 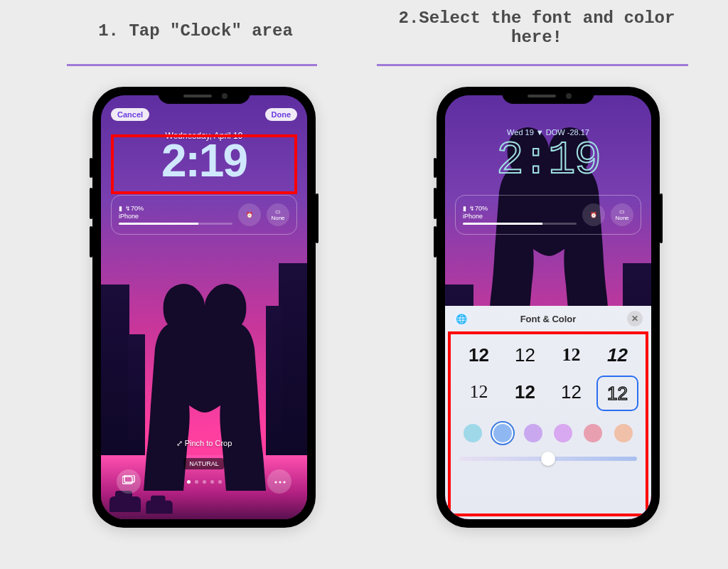 I want to click on font-color-sheet: 🌐 Font & Color ✕ 12 12 12 12 12 12 12 12, so click(x=548, y=413).